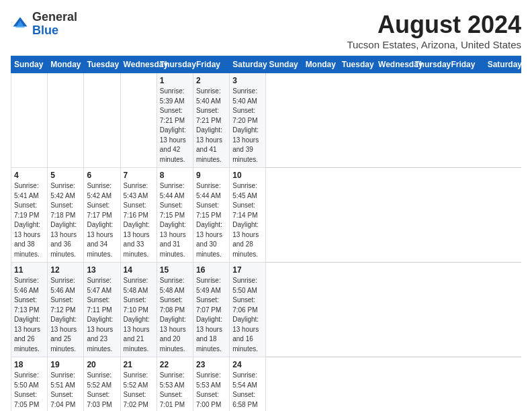  What do you see at coordinates (266, 31) in the screenshot?
I see `page-header: General Blue August 2024 Tucson Estates,…` at bounding box center [266, 31].